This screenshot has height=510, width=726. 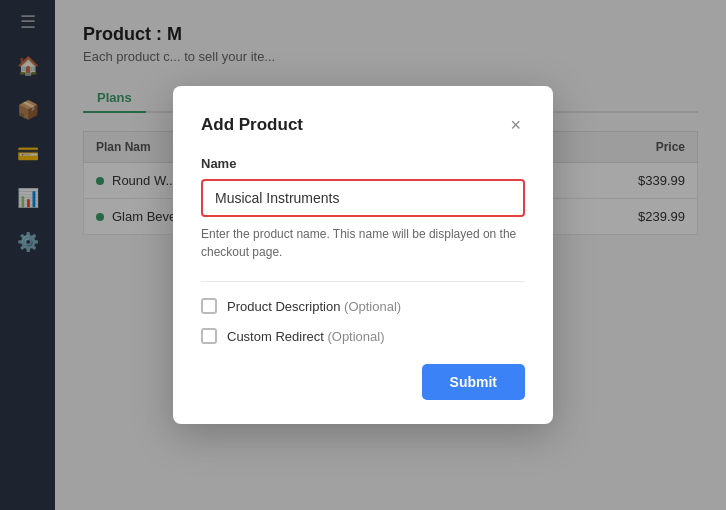 I want to click on custom-redirect-row: Custom Redirect (Optional), so click(x=363, y=336).